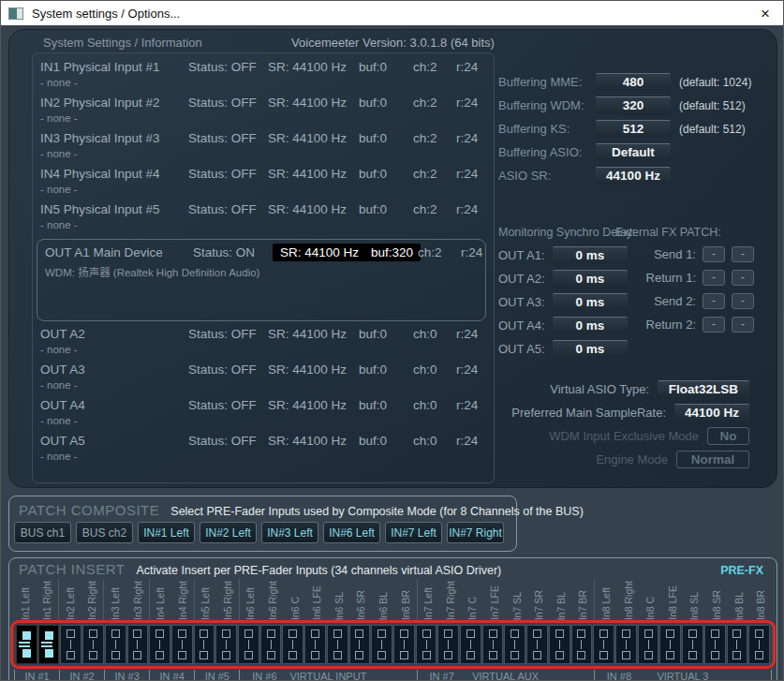 The image size is (784, 681). Describe the element at coordinates (263, 185) in the screenshot. I see `device-row-in4: IN4 Physical Input #4 Status: OFF SR: 44…` at that location.